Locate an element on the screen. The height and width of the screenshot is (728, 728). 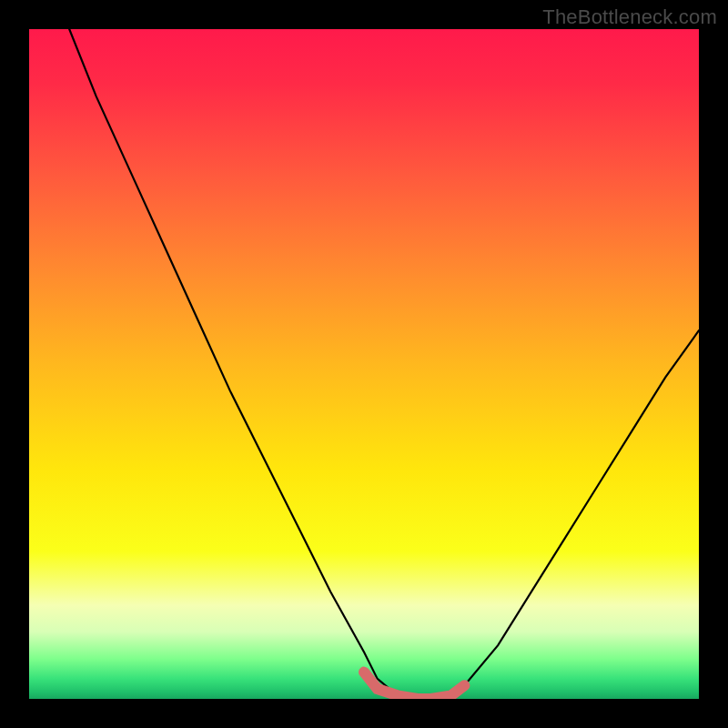
highlight-segment is located at coordinates (414, 686).